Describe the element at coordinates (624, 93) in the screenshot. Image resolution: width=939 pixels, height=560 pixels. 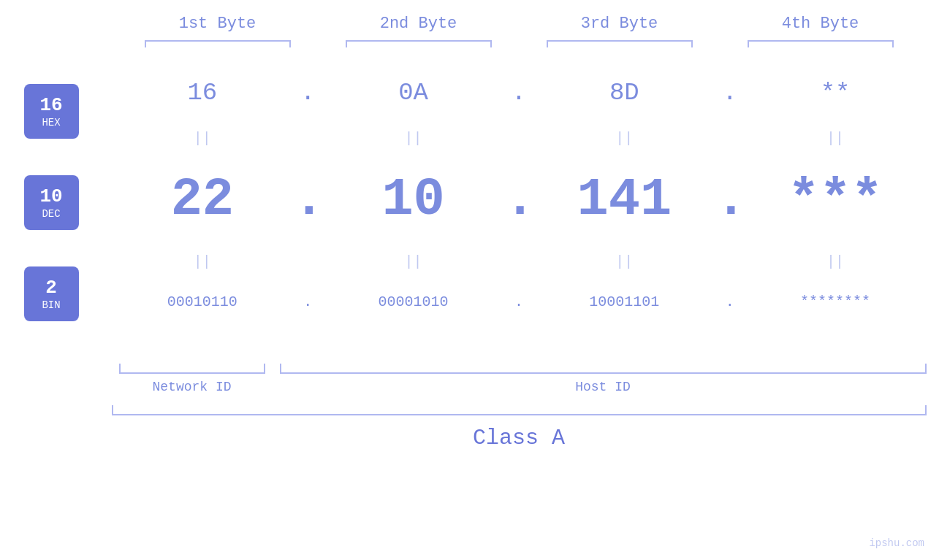
I see `hex-b3: 8D` at that location.